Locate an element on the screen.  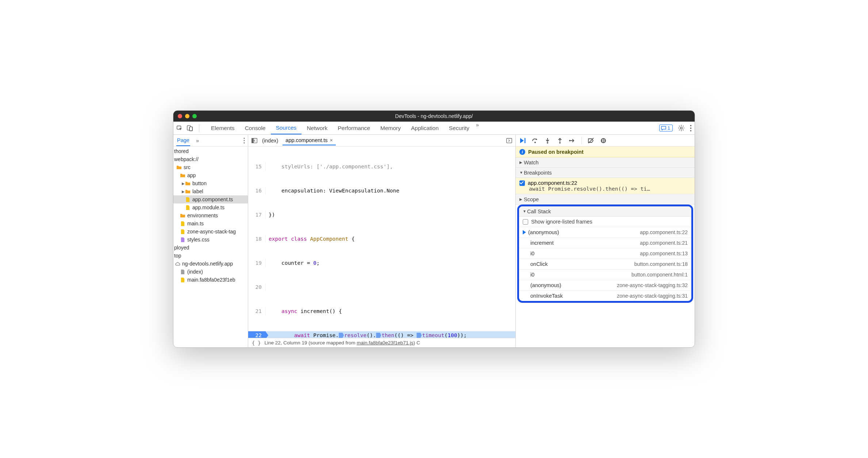
watch-section: ▶Watch is located at coordinates (605, 163).